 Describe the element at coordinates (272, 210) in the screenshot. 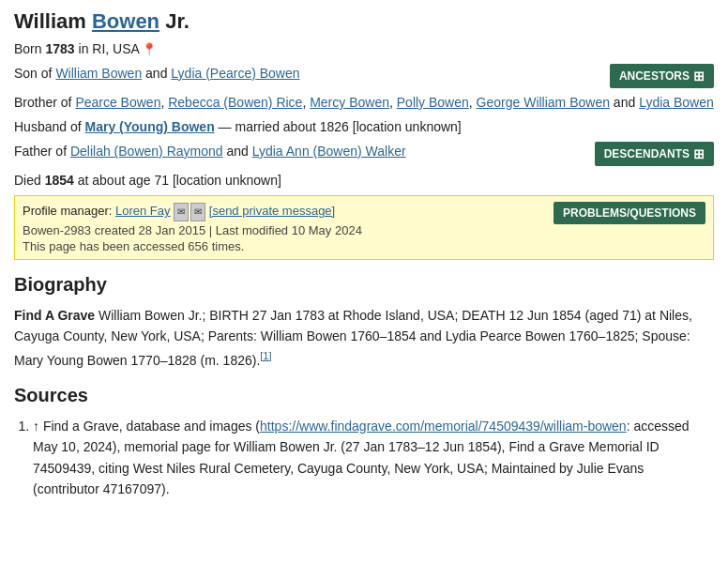

I see `send-private-link: [send private message]` at that location.